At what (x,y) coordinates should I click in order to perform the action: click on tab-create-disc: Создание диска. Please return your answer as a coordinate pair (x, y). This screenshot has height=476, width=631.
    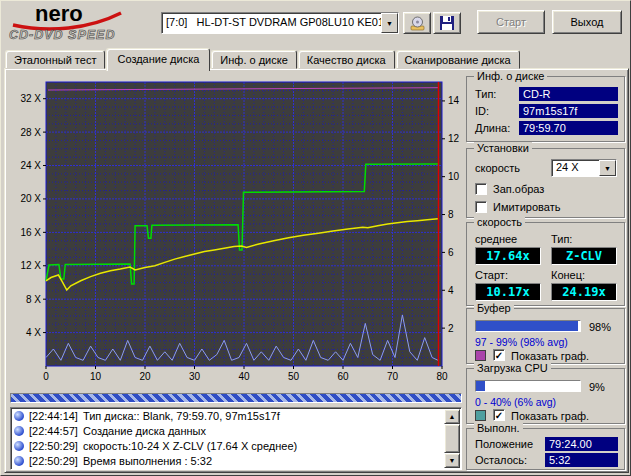
    Looking at the image, I should click on (158, 60).